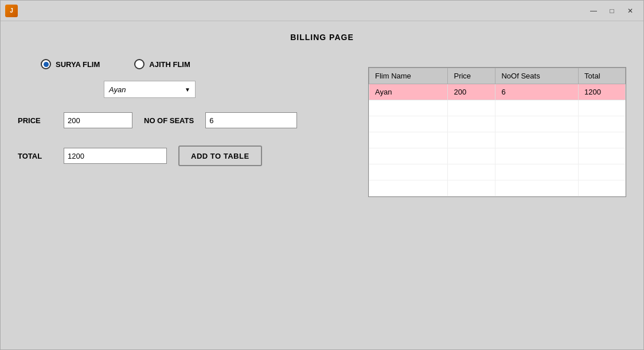  Describe the element at coordinates (471, 76) in the screenshot. I see `col-price: Price` at that location.